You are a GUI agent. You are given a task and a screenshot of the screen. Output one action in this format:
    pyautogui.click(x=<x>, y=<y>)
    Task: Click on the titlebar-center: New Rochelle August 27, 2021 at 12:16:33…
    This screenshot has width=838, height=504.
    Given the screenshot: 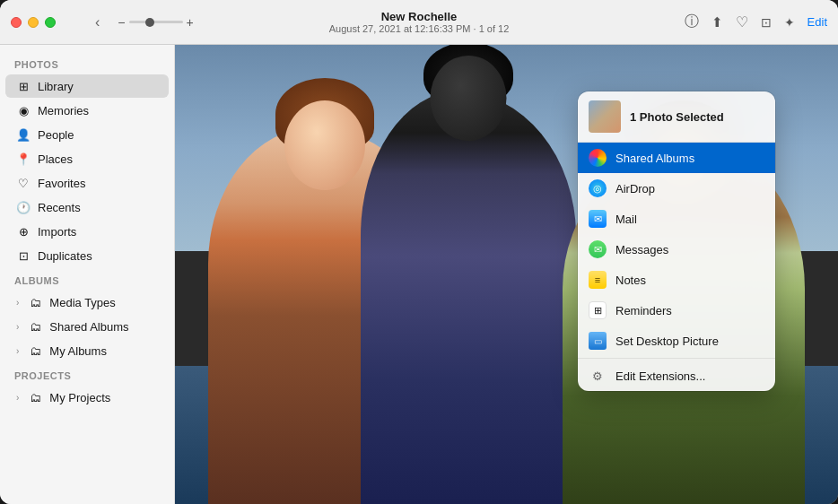 What is the action you would take?
    pyautogui.click(x=420, y=22)
    